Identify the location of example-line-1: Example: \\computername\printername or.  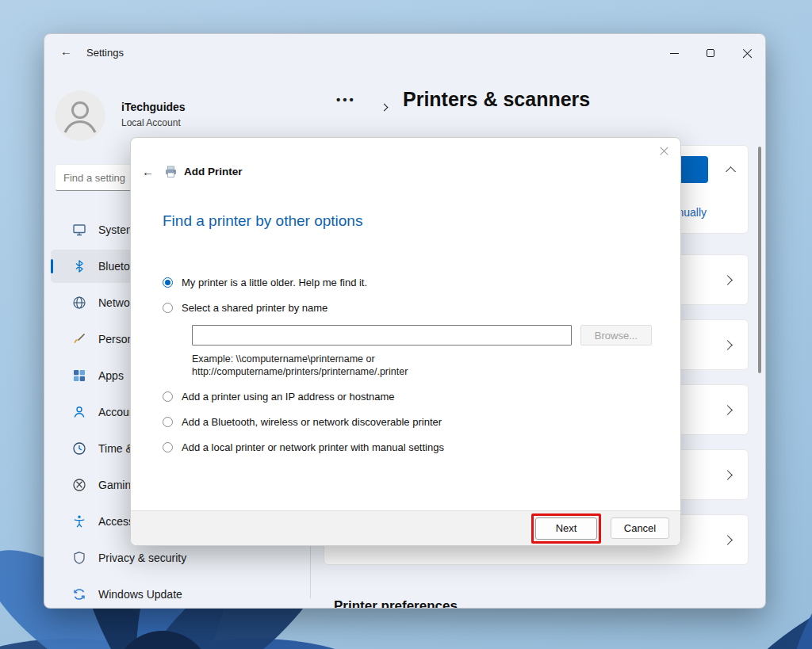
(422, 359).